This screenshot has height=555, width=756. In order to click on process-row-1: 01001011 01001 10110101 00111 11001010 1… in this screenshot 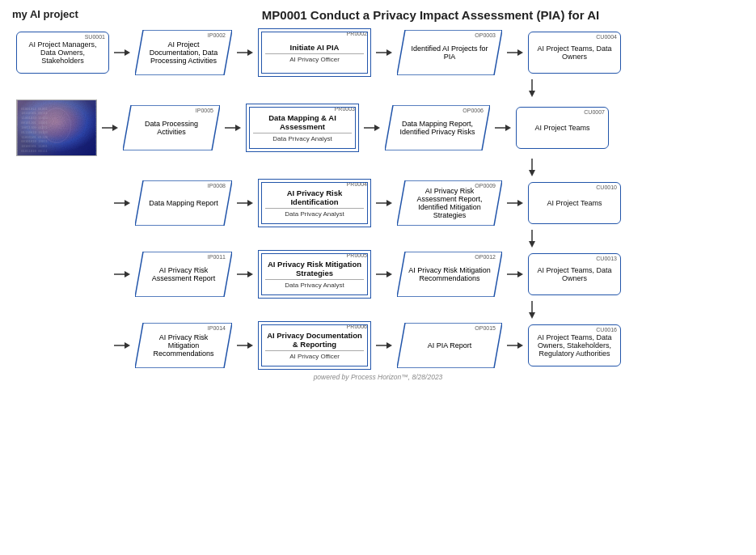, I will do `click(378, 128)`.